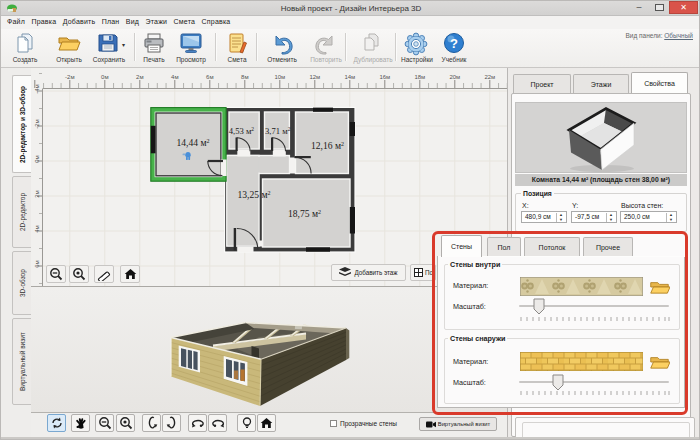 The image size is (700, 440). I want to click on svg-text: -4м, so click(37, 88).